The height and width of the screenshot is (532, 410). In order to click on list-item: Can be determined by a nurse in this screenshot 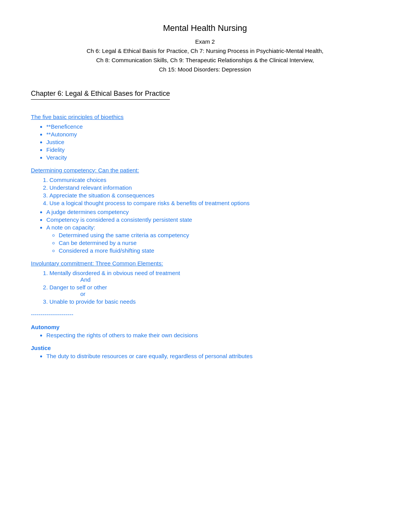, I will do `click(219, 243)`.